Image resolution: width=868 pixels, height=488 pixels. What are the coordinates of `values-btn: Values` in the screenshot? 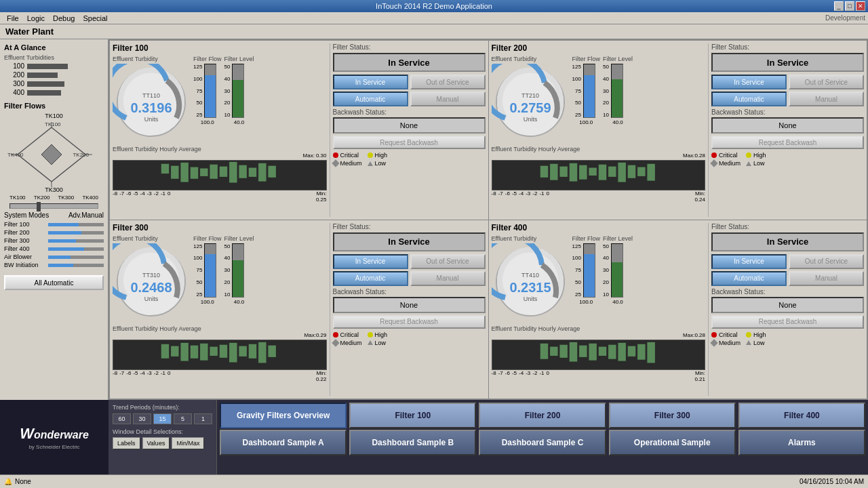 It's located at (156, 443).